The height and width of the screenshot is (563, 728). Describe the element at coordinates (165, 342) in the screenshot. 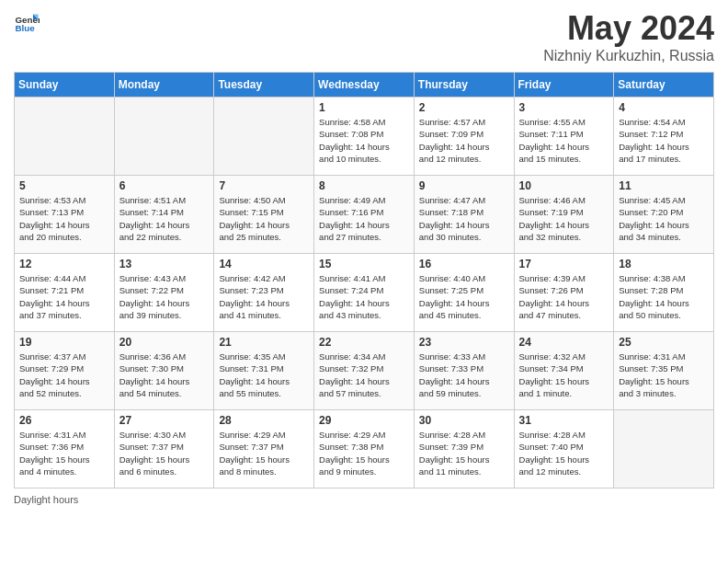

I see `day-number: 20` at that location.